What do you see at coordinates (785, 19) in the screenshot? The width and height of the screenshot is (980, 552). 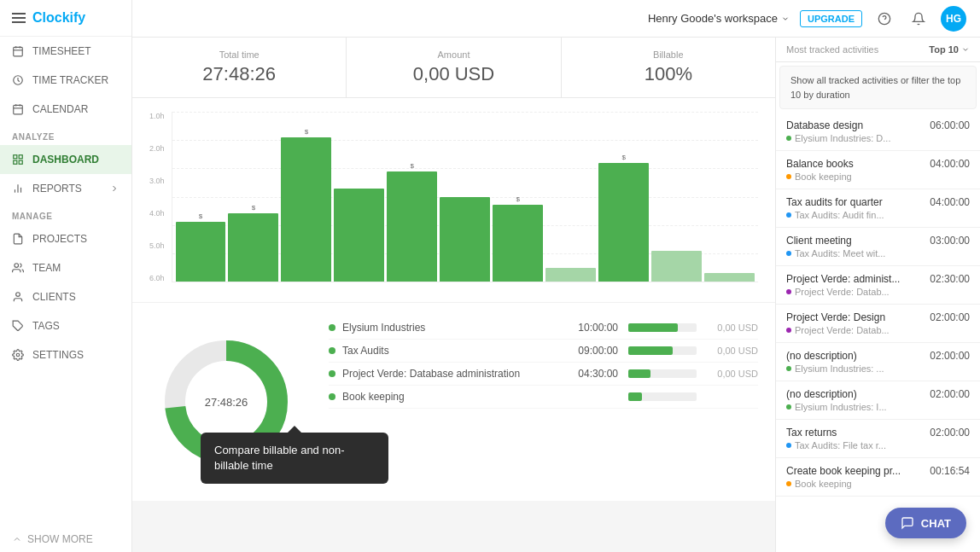 I see `workspace-chevron-icon` at bounding box center [785, 19].